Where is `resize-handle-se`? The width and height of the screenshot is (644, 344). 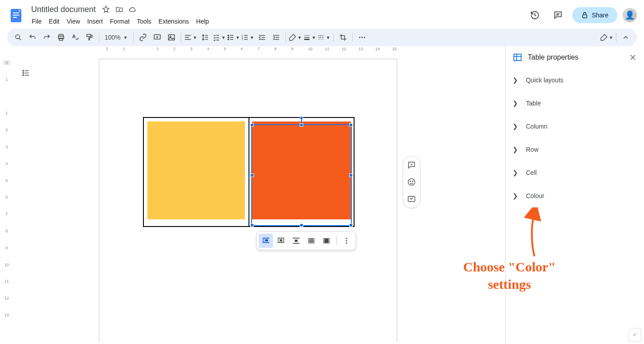 resize-handle-se is located at coordinates (351, 225).